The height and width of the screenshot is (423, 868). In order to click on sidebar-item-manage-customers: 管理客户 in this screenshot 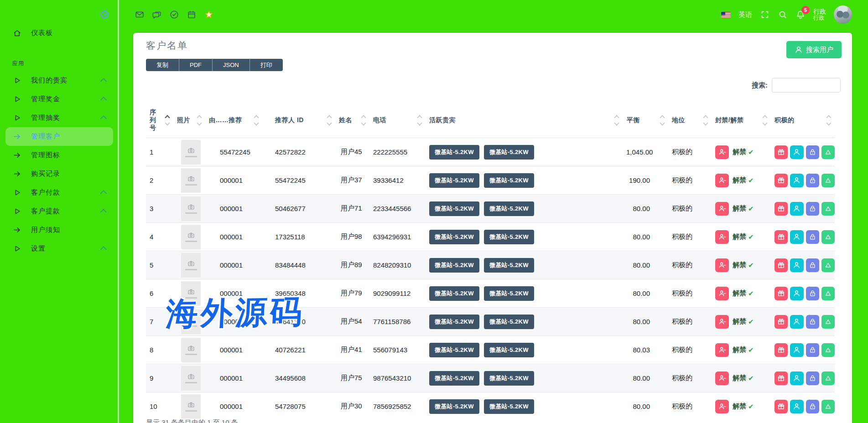, I will do `click(59, 137)`.